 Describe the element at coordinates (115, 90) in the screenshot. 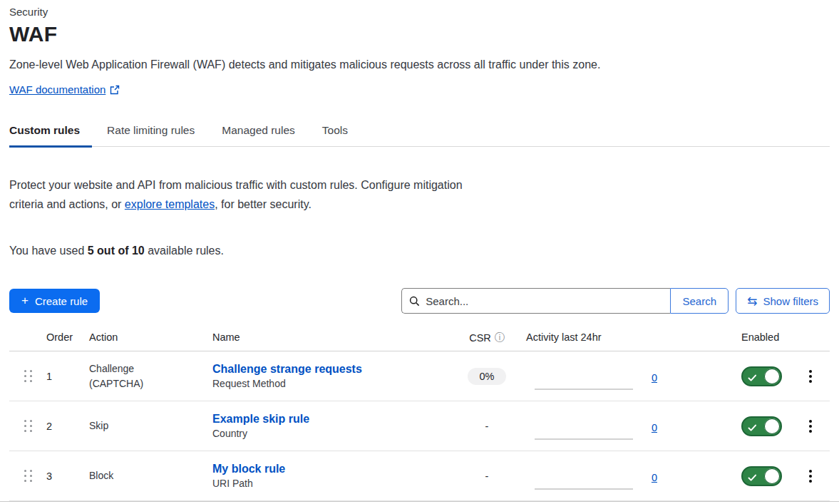

I see `external-link-icon` at that location.